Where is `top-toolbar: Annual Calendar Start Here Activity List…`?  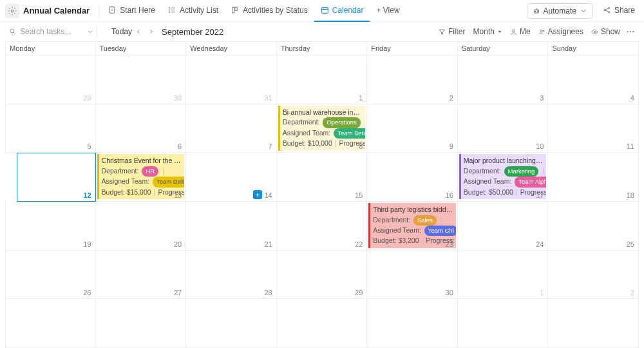 top-toolbar: Annual Calendar Start Here Activity List… is located at coordinates (322, 11).